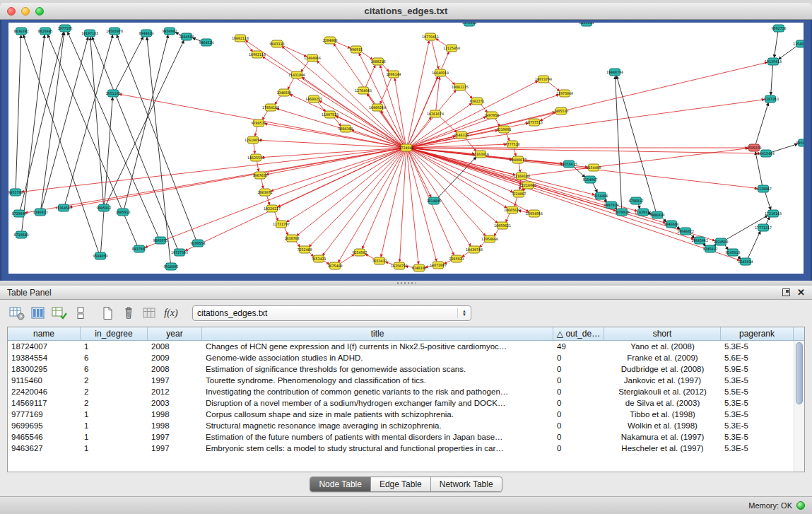 This screenshot has width=812, height=514. I want to click on row-height-button, so click(81, 313).